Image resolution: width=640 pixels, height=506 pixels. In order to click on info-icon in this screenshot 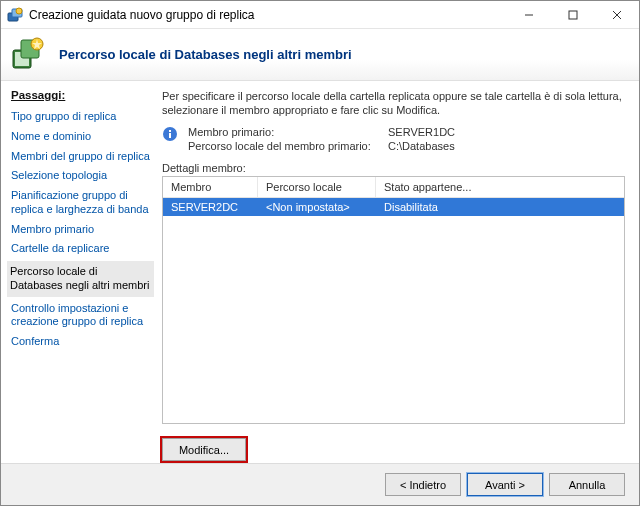, I will do `click(170, 134)`.